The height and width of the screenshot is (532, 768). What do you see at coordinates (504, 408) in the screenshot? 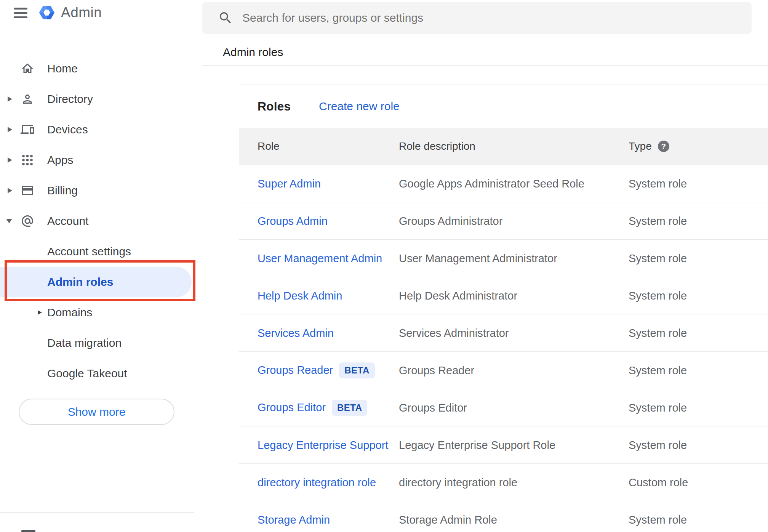
I see `table-row: Groups EditorBETA Groups Editor System r…` at bounding box center [504, 408].